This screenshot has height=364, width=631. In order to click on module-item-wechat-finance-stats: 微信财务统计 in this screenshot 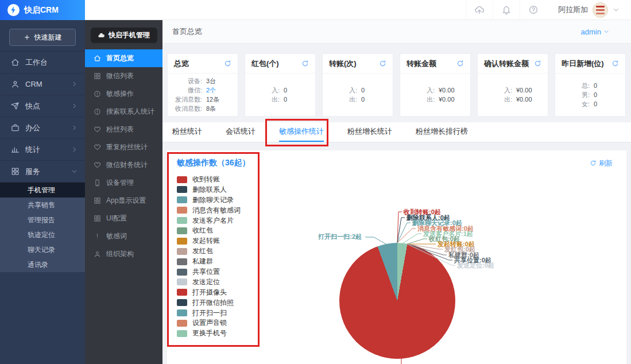, I will do `click(124, 165)`.